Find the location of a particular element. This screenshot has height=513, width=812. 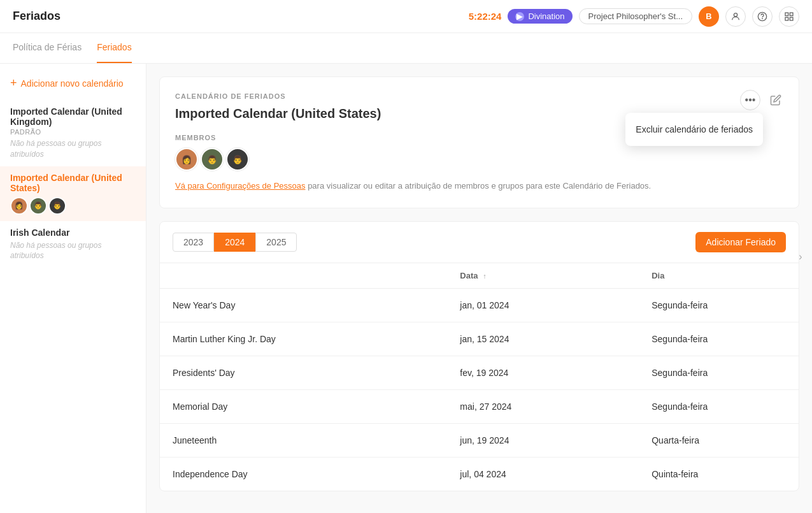

col-header-date: Data ↑ is located at coordinates (543, 276).